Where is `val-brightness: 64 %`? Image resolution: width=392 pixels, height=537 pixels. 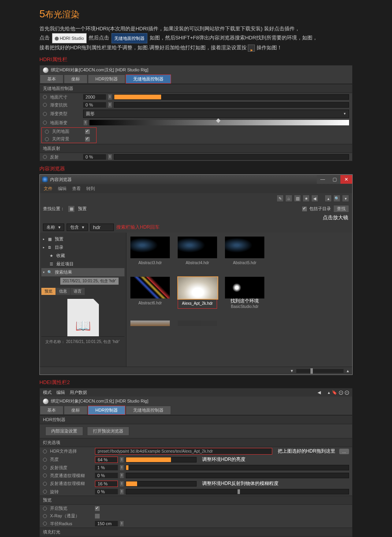 val-brightness: 64 % is located at coordinates (106, 460).